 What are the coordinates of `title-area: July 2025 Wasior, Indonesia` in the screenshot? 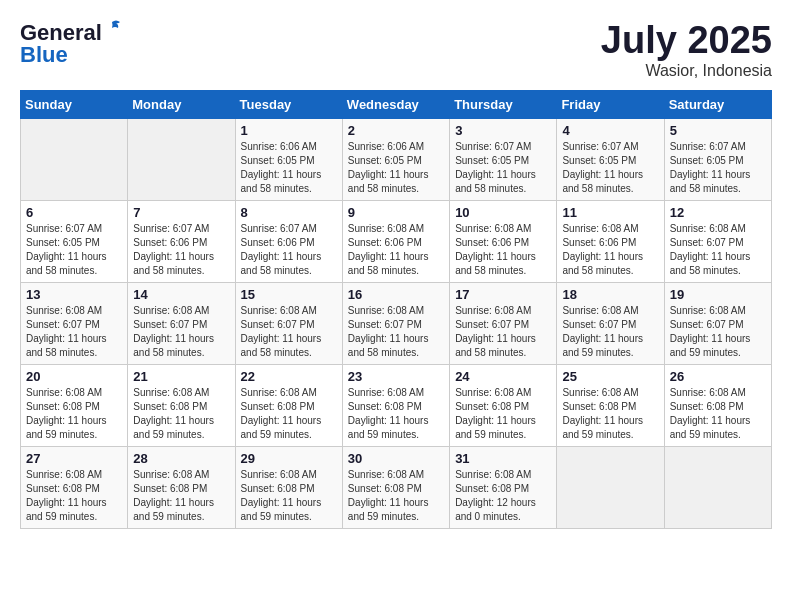 It's located at (686, 50).